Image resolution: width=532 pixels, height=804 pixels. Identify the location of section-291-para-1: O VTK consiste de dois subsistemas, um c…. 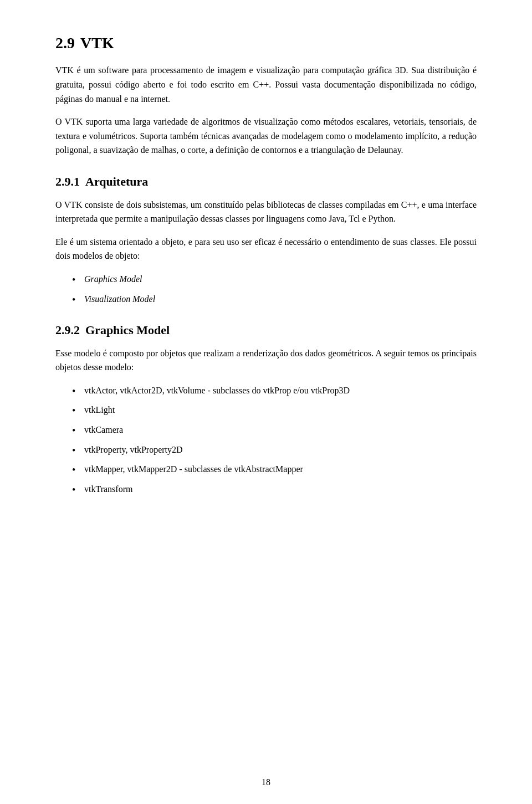
(266, 212).